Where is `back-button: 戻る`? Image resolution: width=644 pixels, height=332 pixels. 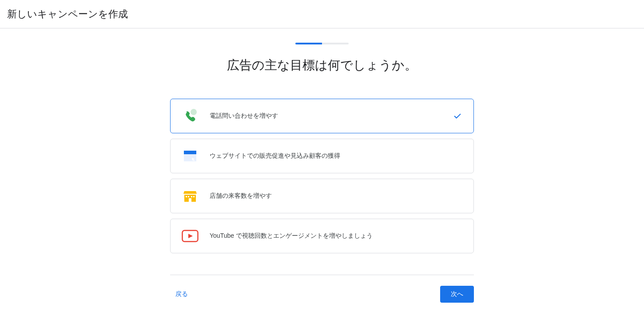
back-button: 戻る is located at coordinates (182, 294).